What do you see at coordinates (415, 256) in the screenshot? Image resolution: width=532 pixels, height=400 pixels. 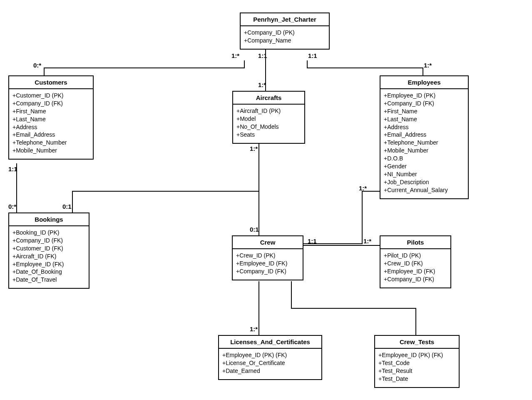 I see `attribute-row: +Pilot_ID (PK)` at bounding box center [415, 256].